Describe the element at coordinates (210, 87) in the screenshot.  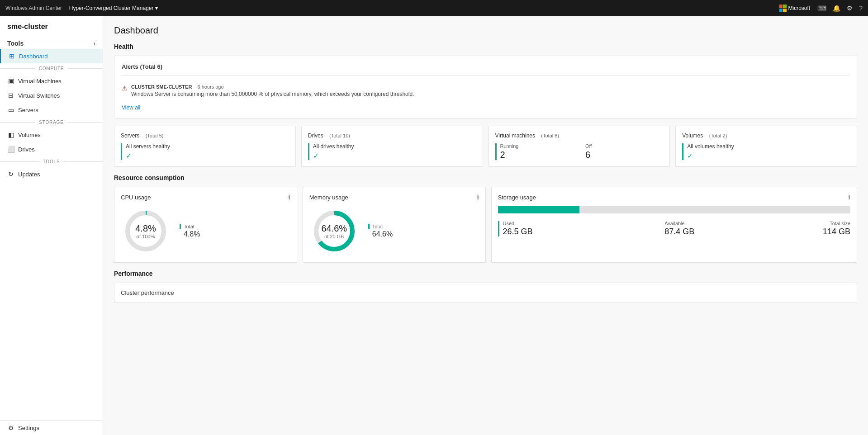
I see `alert-time: 6 hours ago` at that location.